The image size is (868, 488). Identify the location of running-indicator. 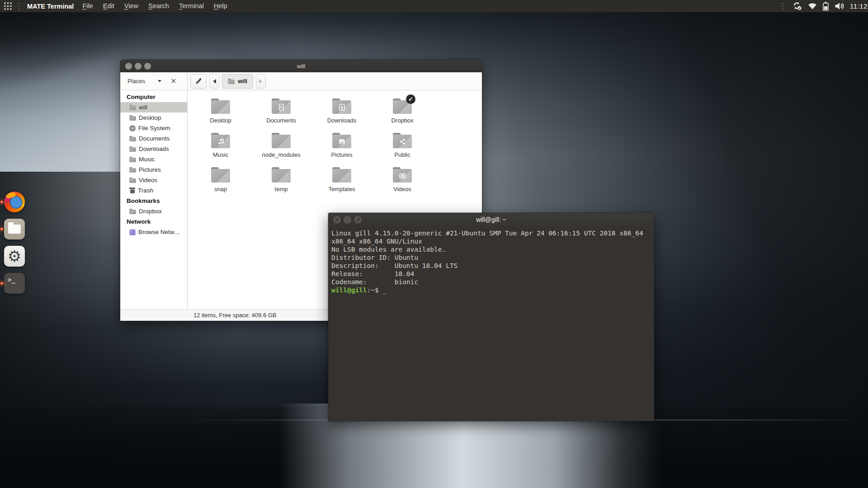
(2, 283).